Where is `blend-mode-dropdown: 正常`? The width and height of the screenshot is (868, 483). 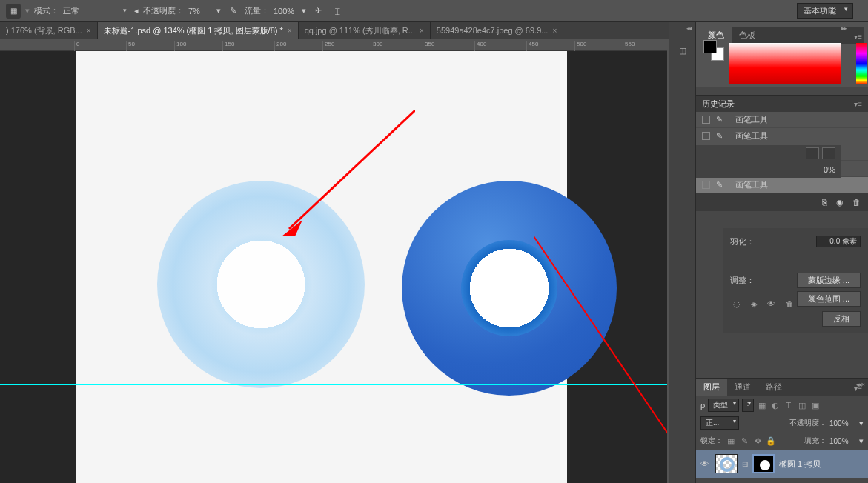 blend-mode-dropdown: 正常 is located at coordinates (96, 10).